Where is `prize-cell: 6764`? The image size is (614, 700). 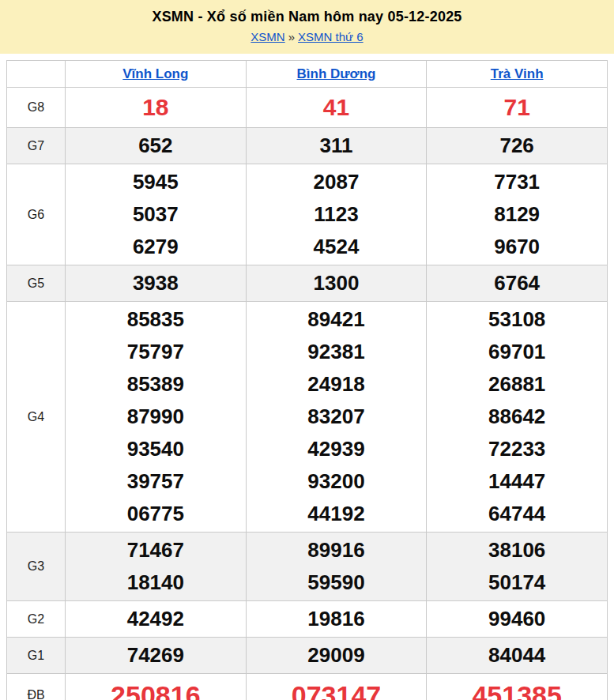 prize-cell: 6764 is located at coordinates (517, 284).